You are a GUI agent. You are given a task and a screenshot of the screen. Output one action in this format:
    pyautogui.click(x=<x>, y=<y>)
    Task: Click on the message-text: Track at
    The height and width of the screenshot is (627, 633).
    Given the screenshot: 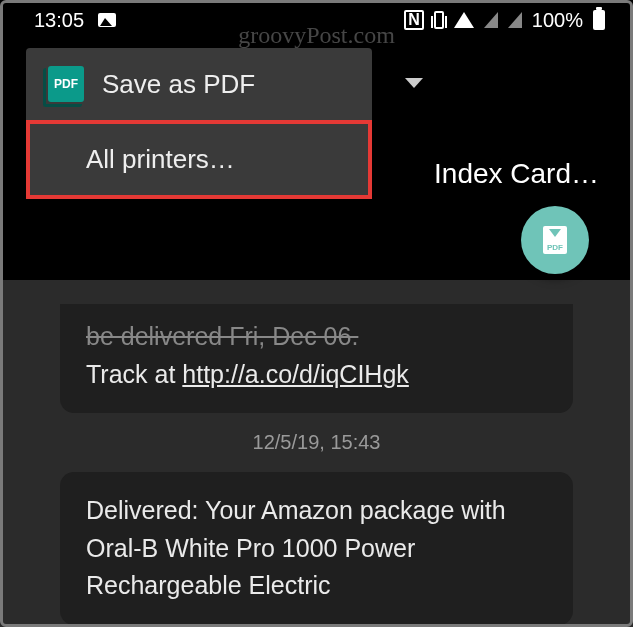 What is the action you would take?
    pyautogui.click(x=134, y=374)
    